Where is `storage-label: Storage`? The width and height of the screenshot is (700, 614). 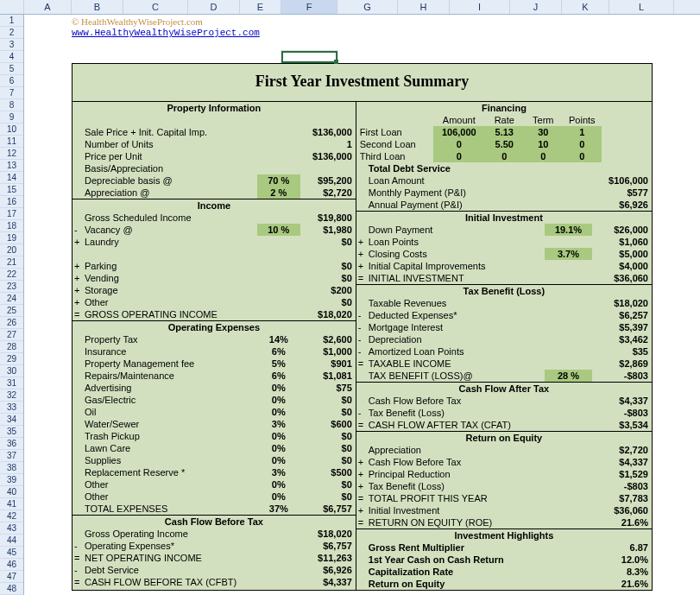
storage-label: Storage is located at coordinates (171, 290).